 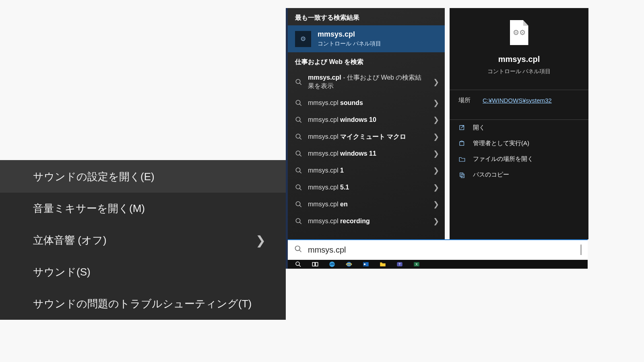 What do you see at coordinates (399, 265) in the screenshot?
I see `svg-text: T` at bounding box center [399, 265].